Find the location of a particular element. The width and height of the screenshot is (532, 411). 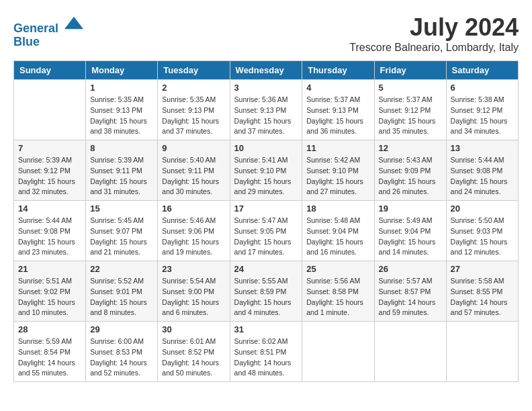

day-number: 9 is located at coordinates (193, 148).